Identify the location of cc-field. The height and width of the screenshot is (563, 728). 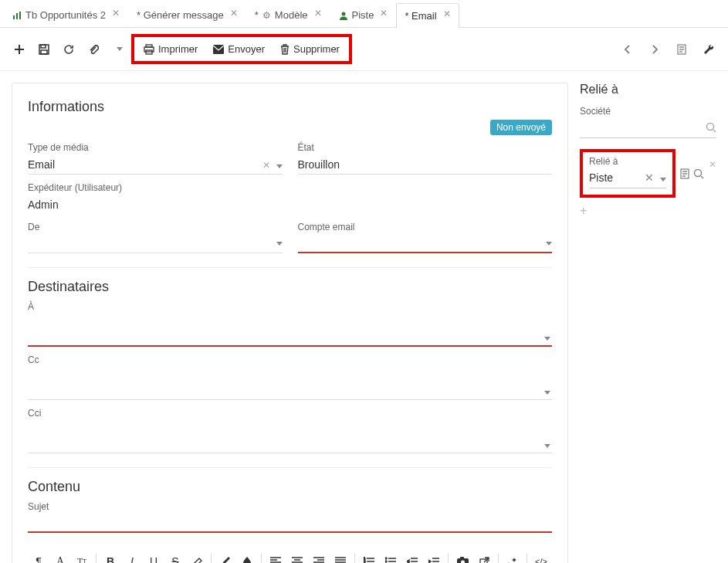
(290, 384).